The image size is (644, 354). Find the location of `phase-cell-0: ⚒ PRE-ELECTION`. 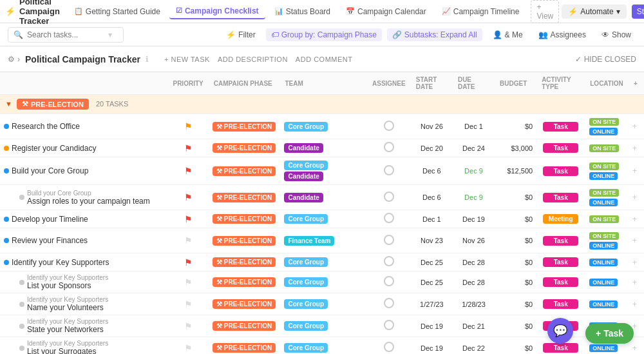

phase-cell-0: ⚒ PRE-ELECTION is located at coordinates (245, 126).